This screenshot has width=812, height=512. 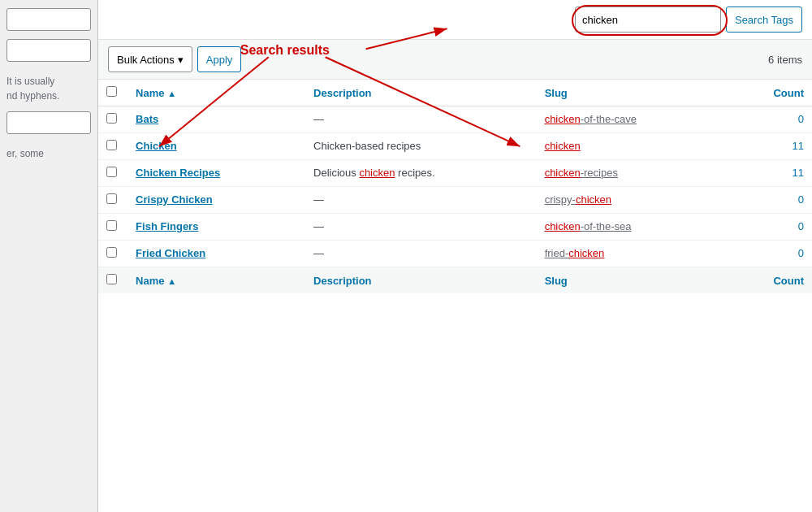 What do you see at coordinates (421, 174) in the screenshot?
I see `row-desc-cell: Delicious chicken recipes.` at bounding box center [421, 174].